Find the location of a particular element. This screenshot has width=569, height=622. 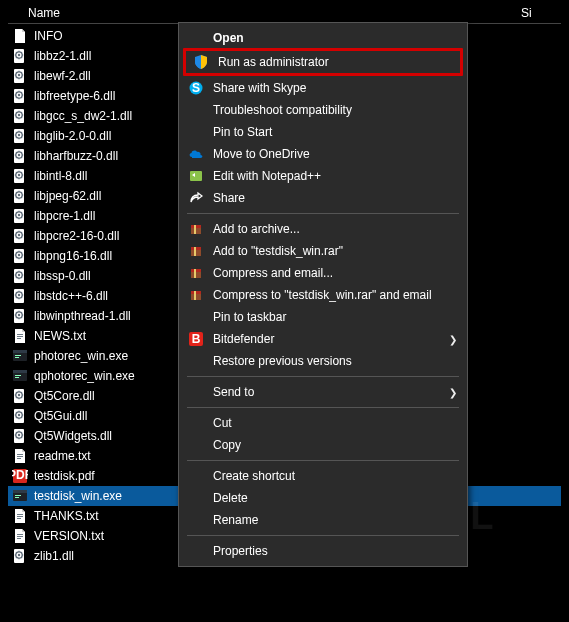

menu-shortcut: Create shortcut is located at coordinates (323, 476).